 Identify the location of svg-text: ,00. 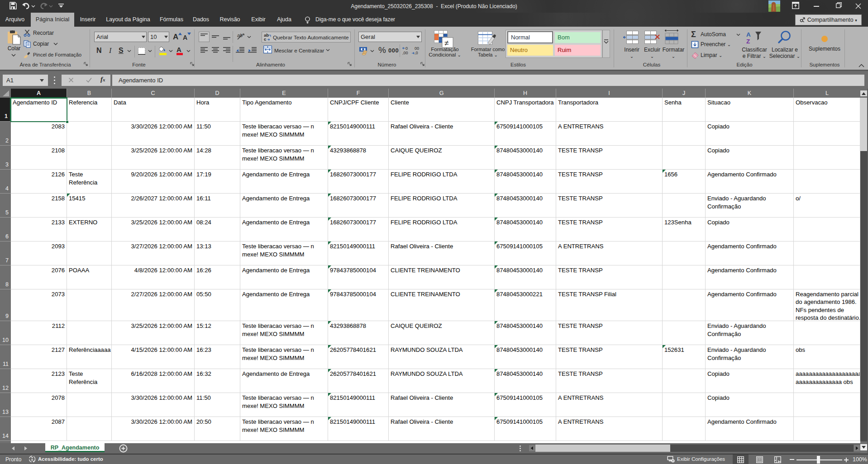
(405, 53).